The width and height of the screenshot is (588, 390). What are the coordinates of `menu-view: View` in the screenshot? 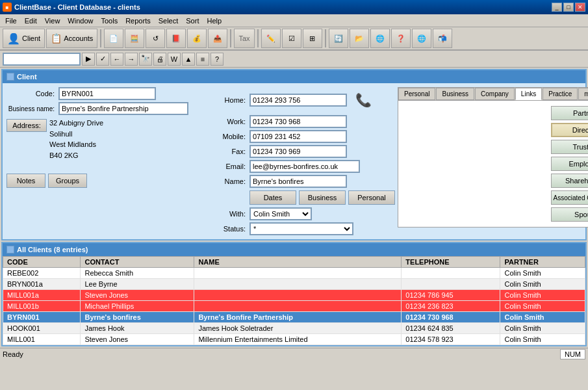 It's located at (53, 21).